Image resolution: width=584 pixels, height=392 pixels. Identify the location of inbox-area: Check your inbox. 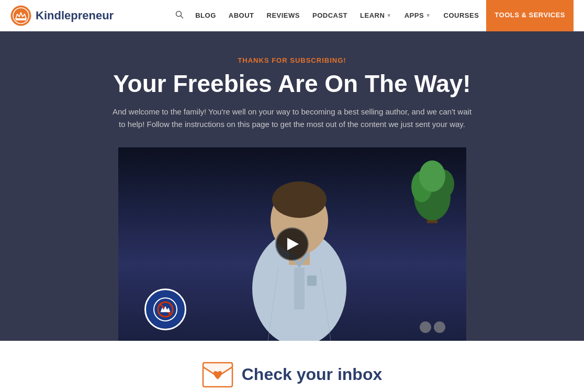
(292, 375).